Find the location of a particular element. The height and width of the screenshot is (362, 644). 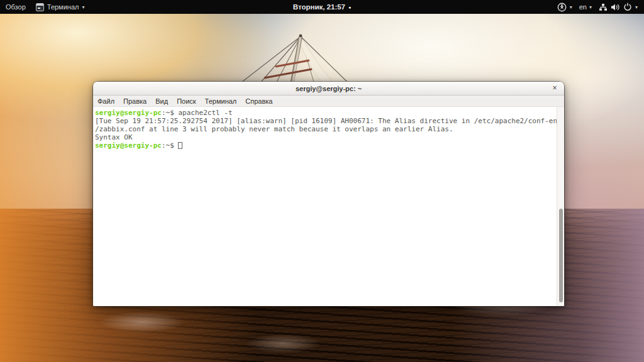

menu-file: Файл is located at coordinates (106, 101).